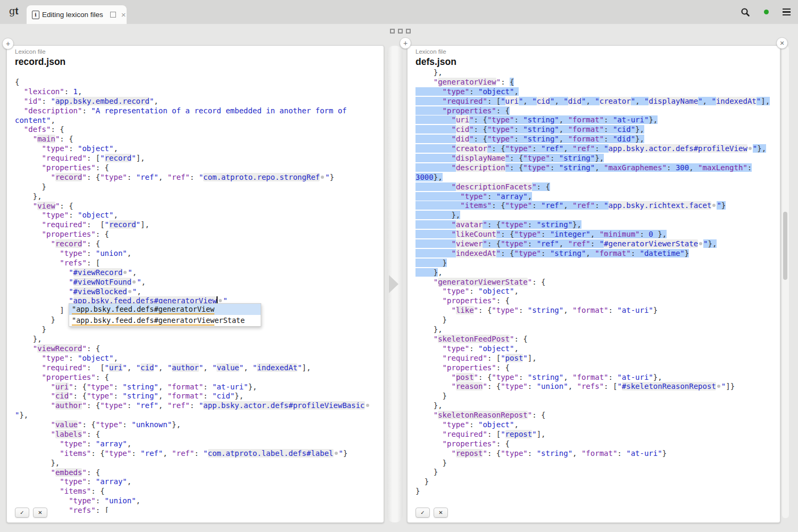 The width and height of the screenshot is (798, 532). What do you see at coordinates (595, 244) in the screenshot?
I see `code-line: "viewer": {"type": "ref", "ref": "#gener…` at bounding box center [595, 244].